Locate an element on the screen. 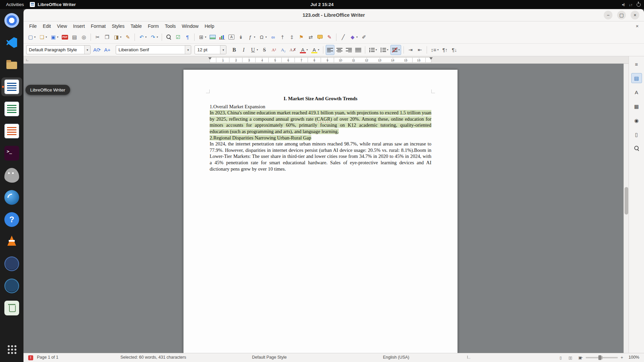 This screenshot has width=644, height=362. menu-insert: Insert is located at coordinates (79, 26).